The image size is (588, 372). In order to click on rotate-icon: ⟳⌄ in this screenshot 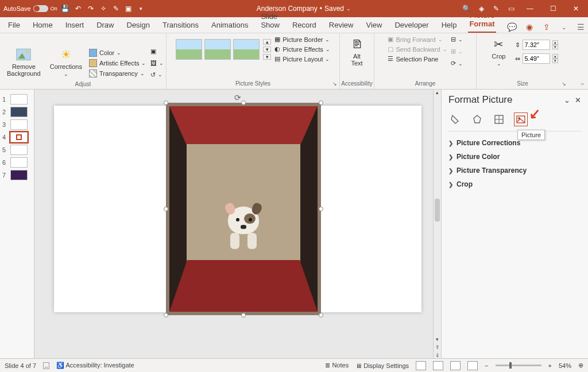, I will do `click(457, 63)`.